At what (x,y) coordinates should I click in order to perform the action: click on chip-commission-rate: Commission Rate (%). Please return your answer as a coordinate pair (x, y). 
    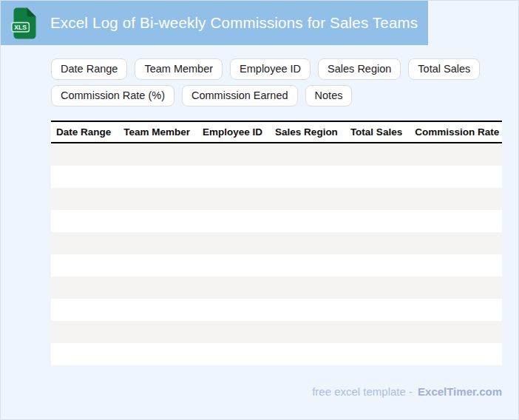
    Looking at the image, I should click on (112, 96).